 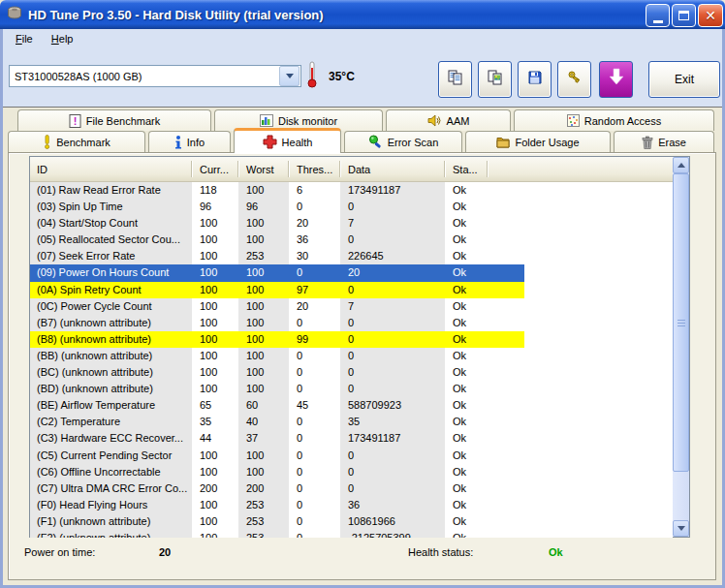 I want to click on table-row: (C2) Temperature3540035Ok, so click(x=351, y=422).